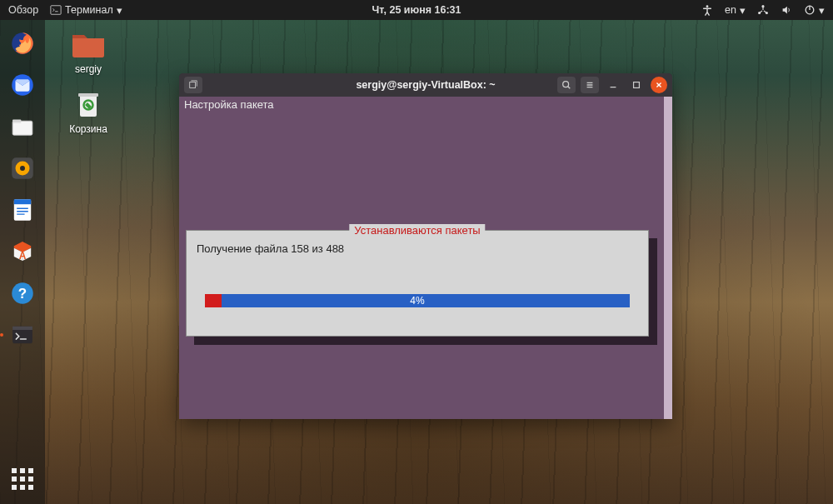 The width and height of the screenshot is (833, 504). What do you see at coordinates (416, 10) in the screenshot?
I see `clock: Чт, 25 июня 16:31` at bounding box center [416, 10].